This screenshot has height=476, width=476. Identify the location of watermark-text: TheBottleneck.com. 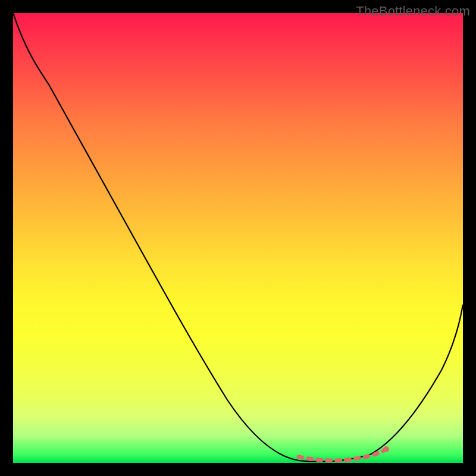
(413, 11).